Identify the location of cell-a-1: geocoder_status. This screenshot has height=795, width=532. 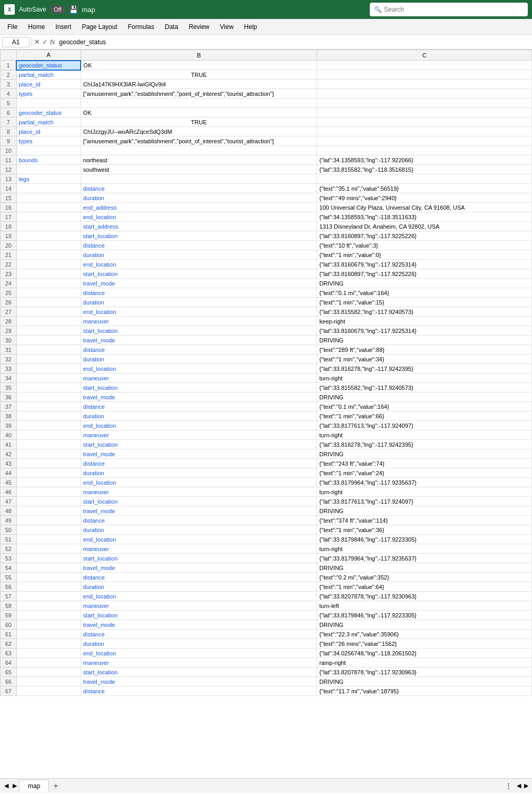
(48, 65).